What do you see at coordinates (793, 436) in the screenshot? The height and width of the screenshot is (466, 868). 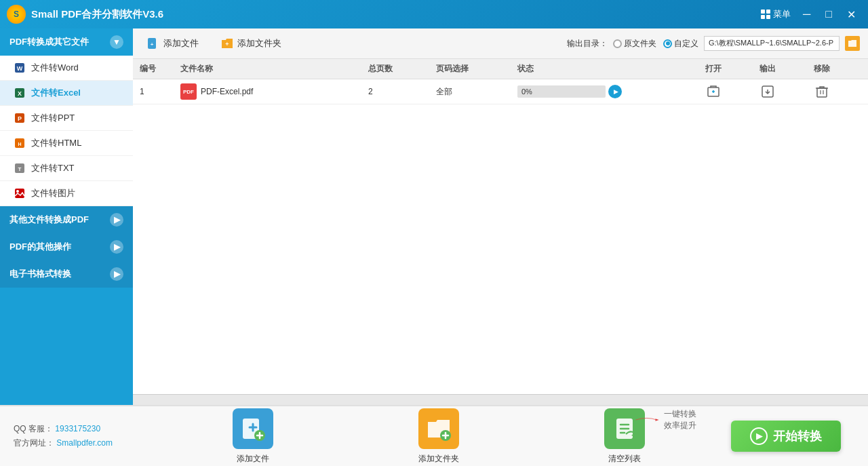 I see `footer-right: 一键转换 效率提升 ▶ 开始转换` at bounding box center [793, 436].